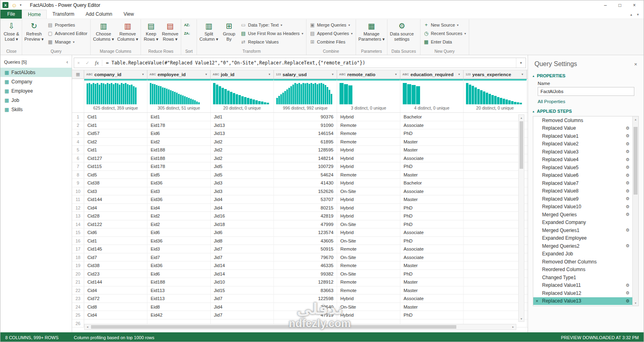 Image resolution: width=644 pixels, height=342 pixels. I want to click on grid-cell: Cid122, so click(116, 224).